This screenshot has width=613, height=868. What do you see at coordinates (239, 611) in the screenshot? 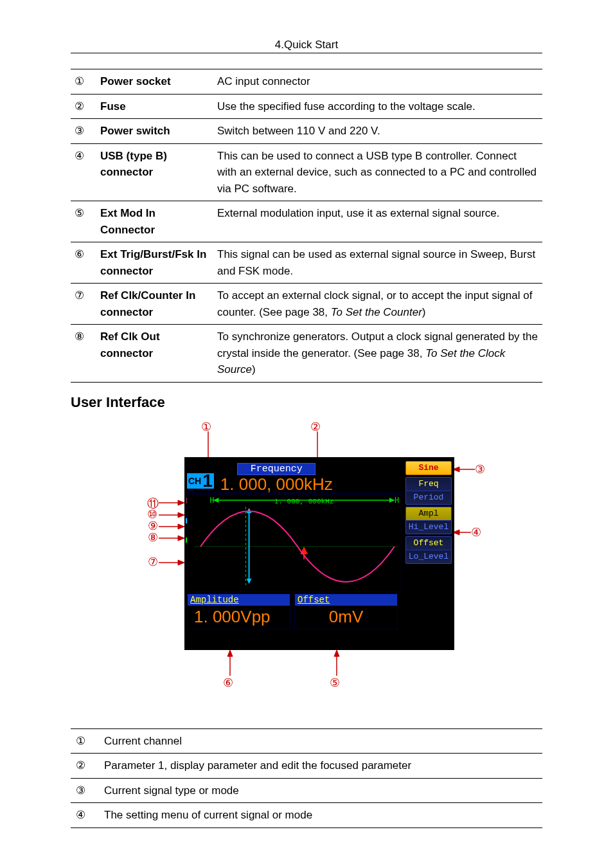
I see `amplitude-box: Amplitude 1. 000Vpp` at bounding box center [239, 611].